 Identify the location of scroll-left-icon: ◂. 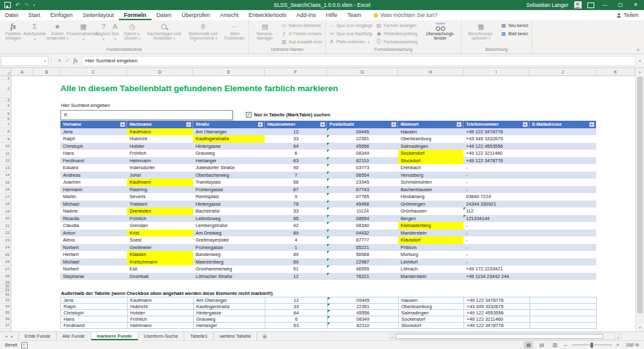
(392, 336).